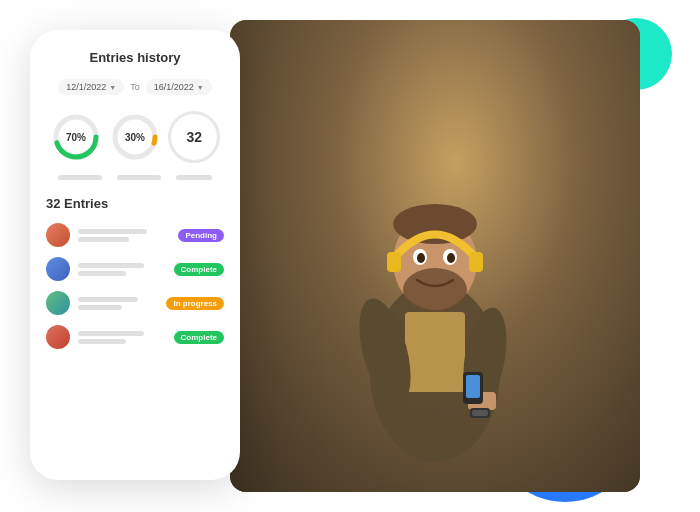 The width and height of the screenshot is (700, 512). Describe the element at coordinates (179, 87) in the screenshot. I see `date-to-pill: 16/1/2022 ▼` at that location.